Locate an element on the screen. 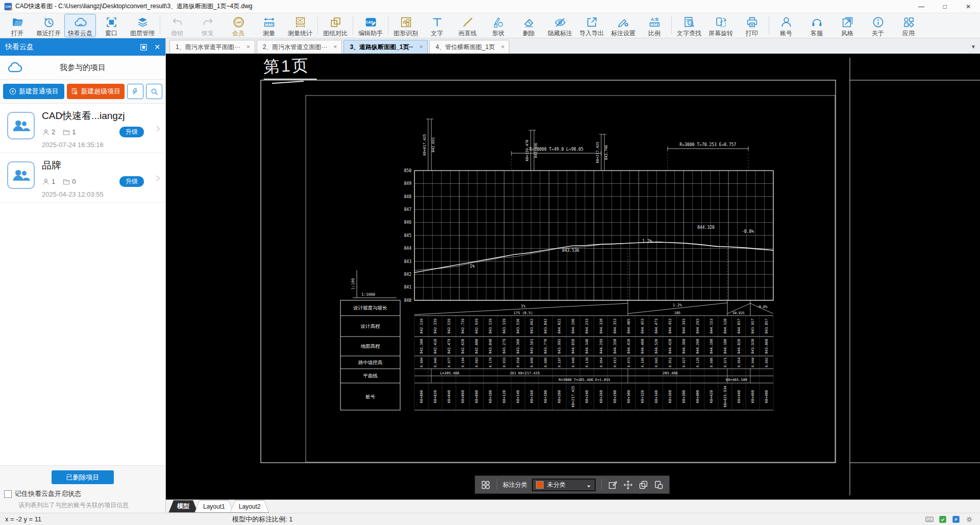  toolbar-button-undo: 撤销 is located at coordinates (177, 26).